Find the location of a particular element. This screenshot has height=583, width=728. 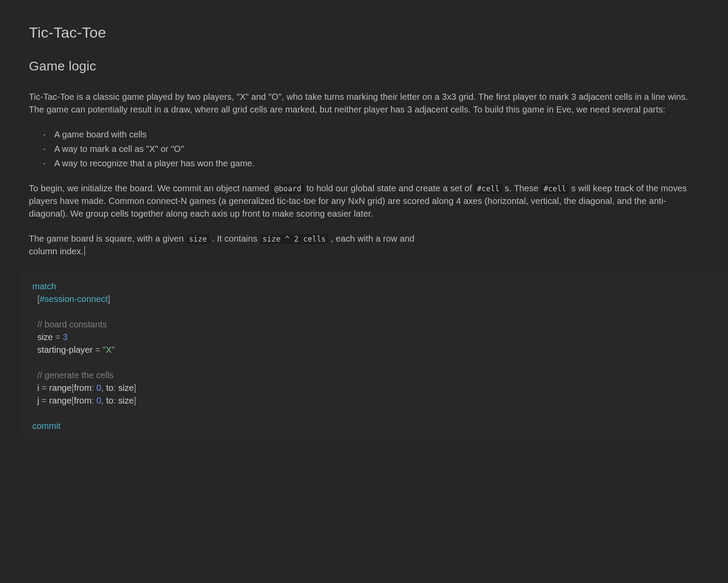

code-identifier: starting-player is located at coordinates (66, 350).